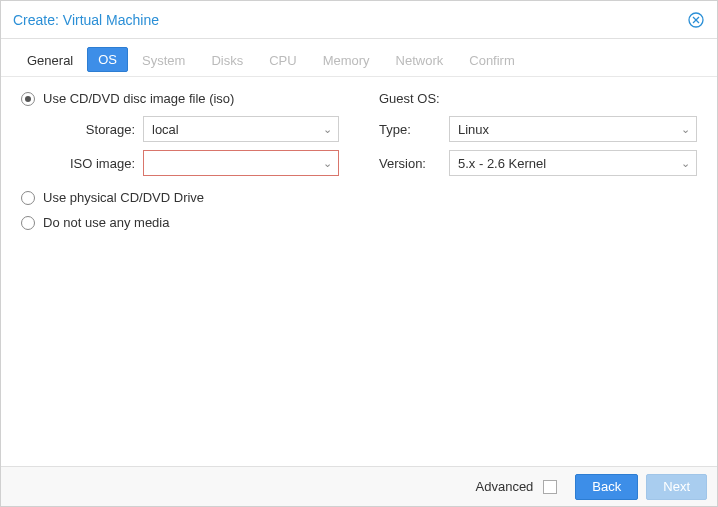 This screenshot has height=507, width=718. What do you see at coordinates (191, 129) in the screenshot?
I see `storage-row: Storage: local ⌄` at bounding box center [191, 129].